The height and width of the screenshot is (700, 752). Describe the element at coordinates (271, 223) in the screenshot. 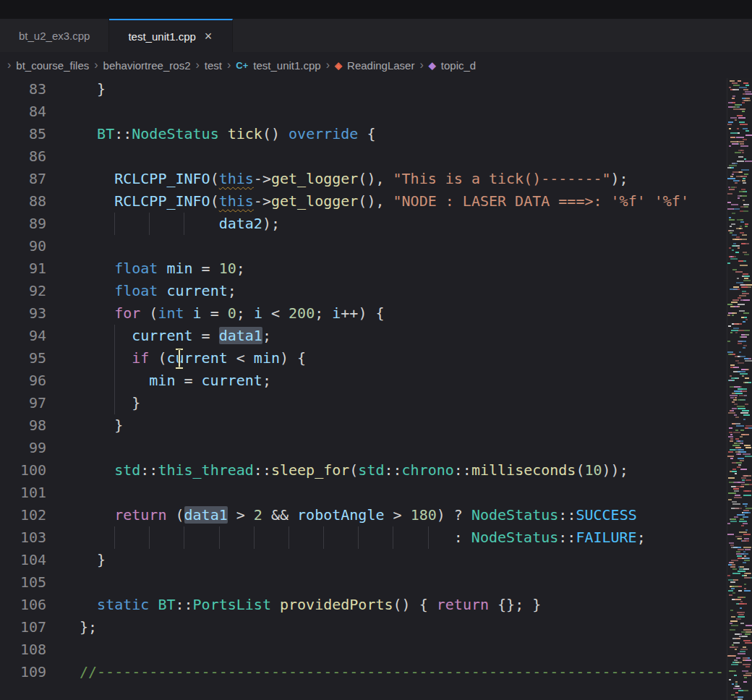

I see `token: );` at that location.